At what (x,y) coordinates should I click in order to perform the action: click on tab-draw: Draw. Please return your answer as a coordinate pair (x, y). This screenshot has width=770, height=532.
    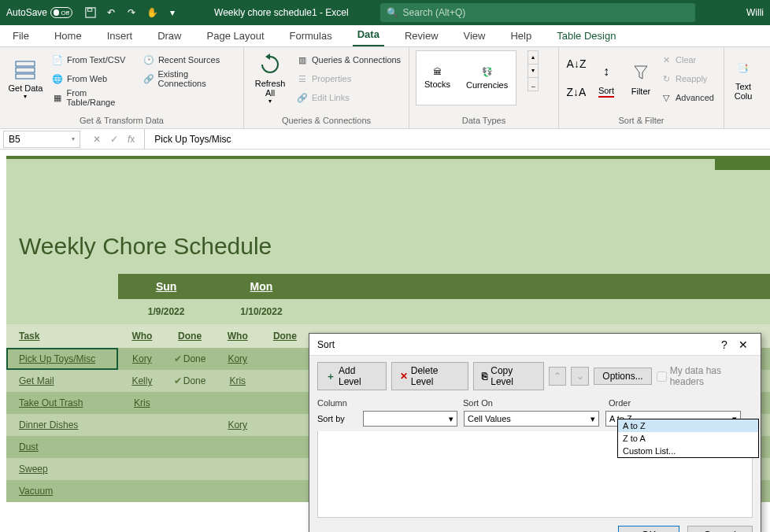
    Looking at the image, I should click on (169, 36).